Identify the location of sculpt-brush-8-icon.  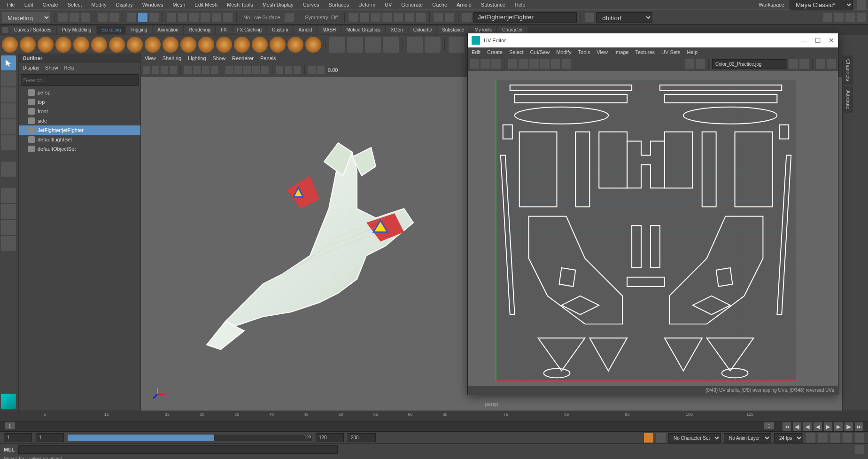
(135, 45).